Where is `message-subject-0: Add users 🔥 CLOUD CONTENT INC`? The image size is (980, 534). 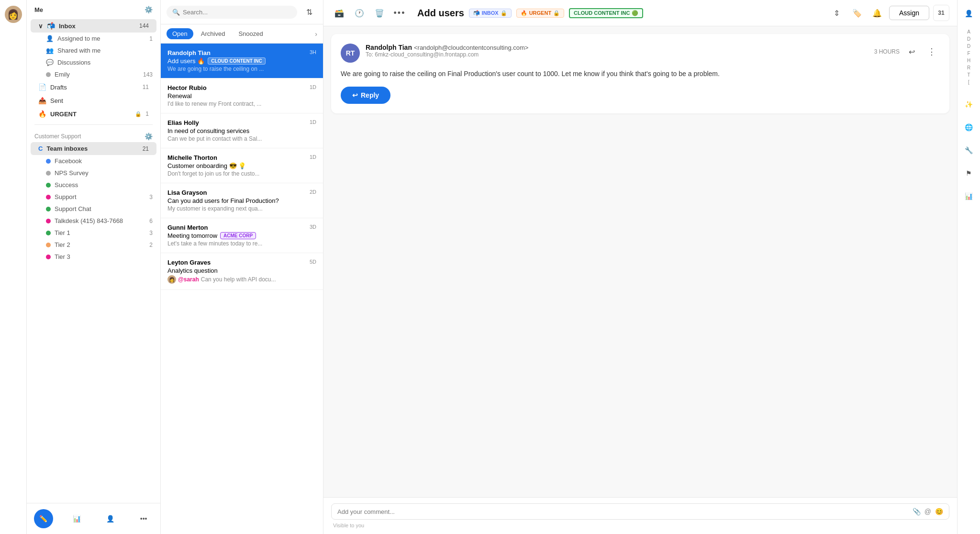 message-subject-0: Add users 🔥 CLOUD CONTENT INC is located at coordinates (242, 61).